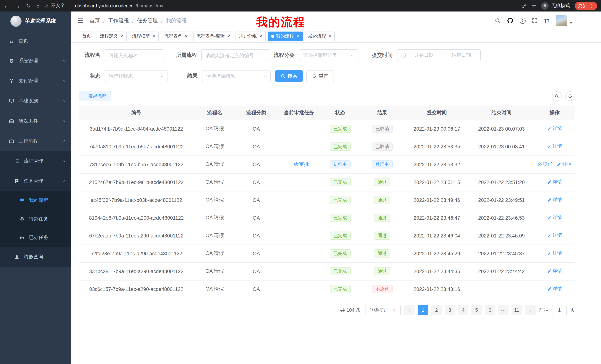  I want to click on sidebar-collapse-icon, so click(80, 20).